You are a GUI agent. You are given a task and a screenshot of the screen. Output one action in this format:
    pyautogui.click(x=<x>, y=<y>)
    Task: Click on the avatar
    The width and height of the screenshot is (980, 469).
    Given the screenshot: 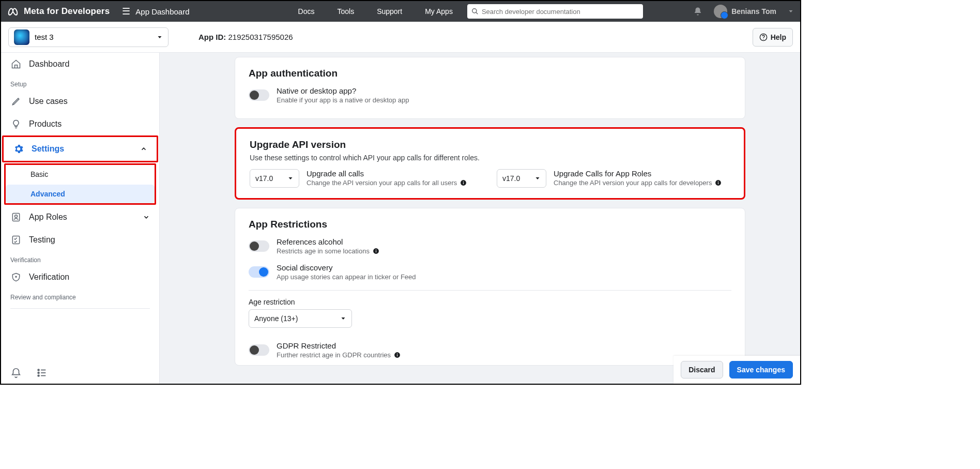 What is the action you would take?
    pyautogui.click(x=721, y=11)
    